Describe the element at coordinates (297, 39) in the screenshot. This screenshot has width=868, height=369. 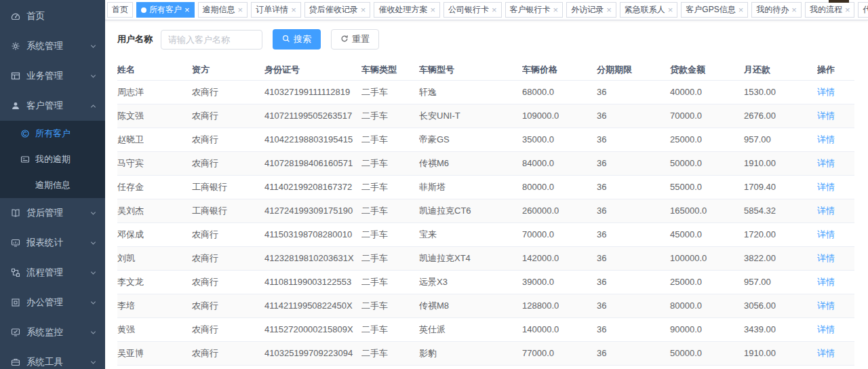
I see `search-button: 搜索` at that location.